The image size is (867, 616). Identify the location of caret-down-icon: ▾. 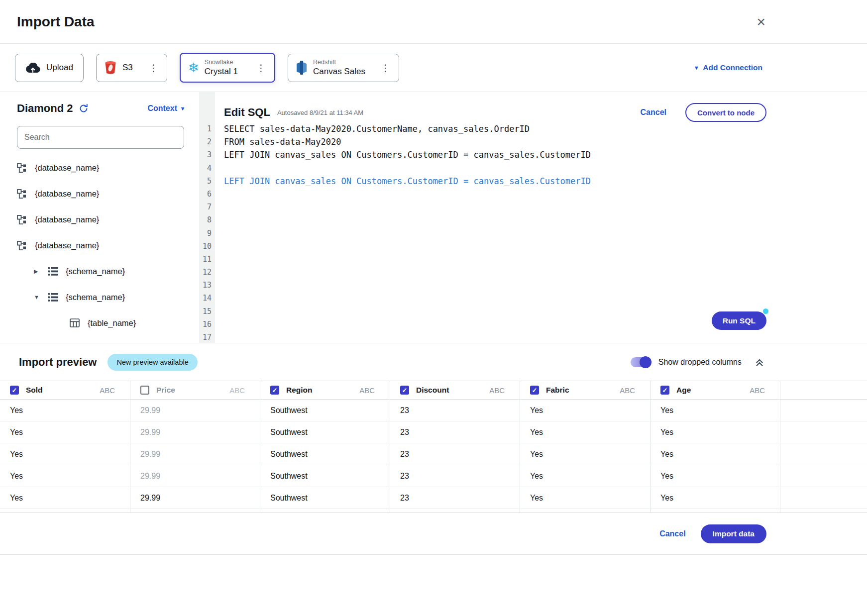
(696, 68).